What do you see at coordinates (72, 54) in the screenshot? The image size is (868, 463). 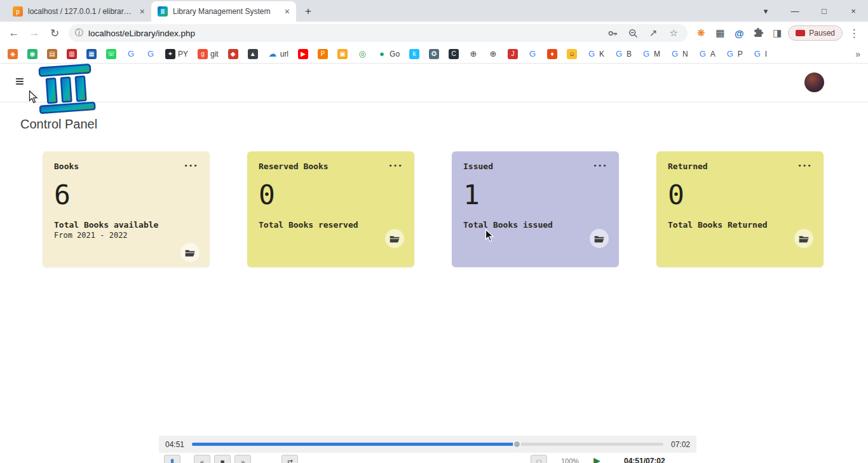 I see `bookmark-item: ▥` at bounding box center [72, 54].